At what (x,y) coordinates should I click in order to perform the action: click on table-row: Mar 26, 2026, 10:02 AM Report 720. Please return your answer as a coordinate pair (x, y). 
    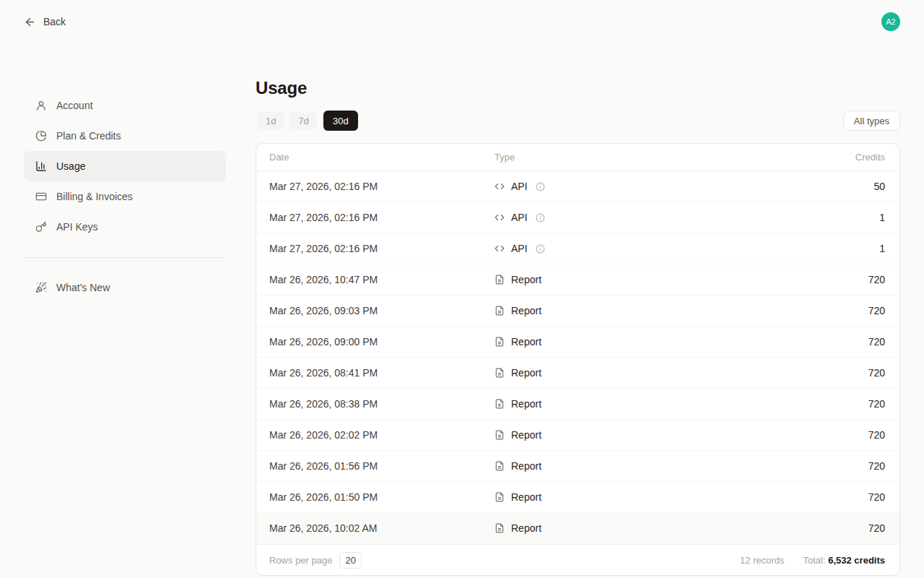
    Looking at the image, I should click on (578, 529).